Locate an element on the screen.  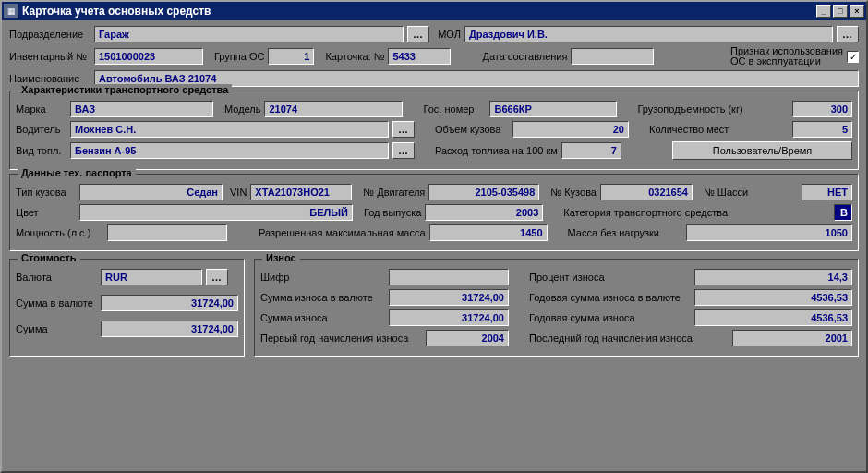
inv-field: 1501000023 is located at coordinates (149, 56).